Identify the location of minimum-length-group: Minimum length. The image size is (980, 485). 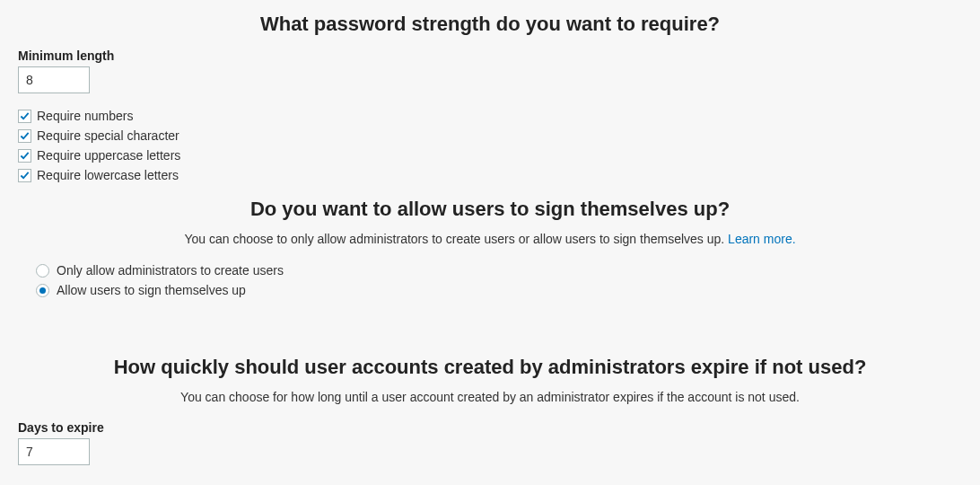
(490, 74).